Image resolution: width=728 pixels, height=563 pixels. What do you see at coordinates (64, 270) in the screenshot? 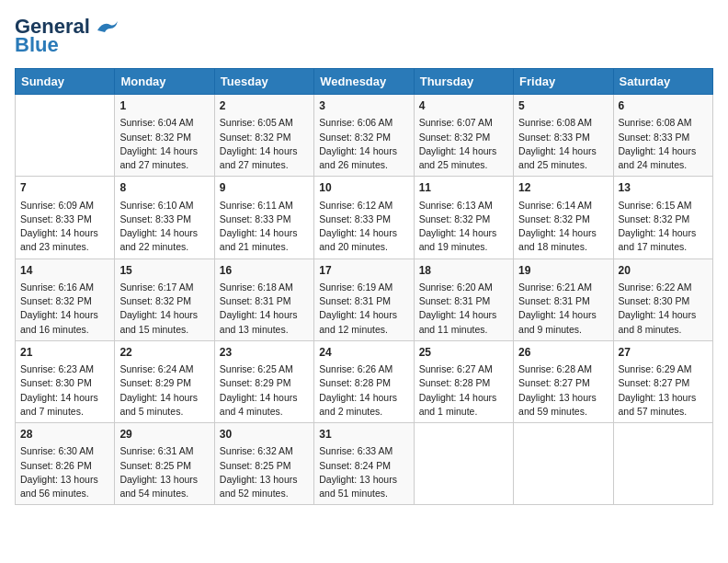
I see `day-number: 14` at bounding box center [64, 270].